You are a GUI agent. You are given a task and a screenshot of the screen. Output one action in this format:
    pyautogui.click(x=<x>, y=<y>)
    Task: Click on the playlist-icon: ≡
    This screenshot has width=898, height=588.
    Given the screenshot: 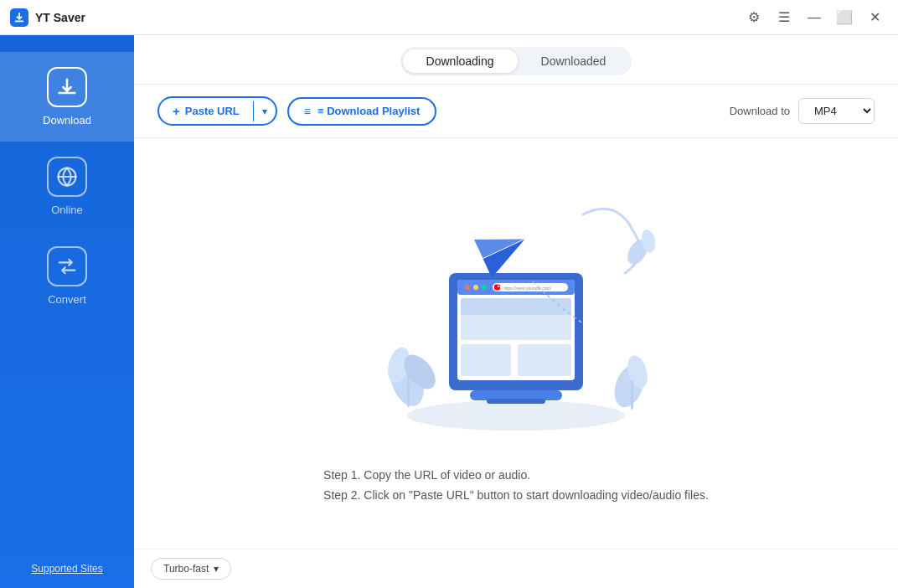 What is the action you would take?
    pyautogui.click(x=307, y=111)
    